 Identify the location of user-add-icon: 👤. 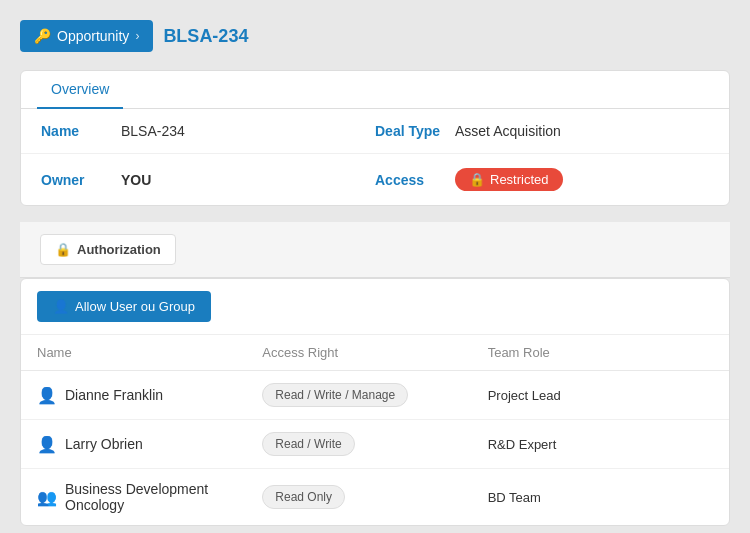
(61, 306).